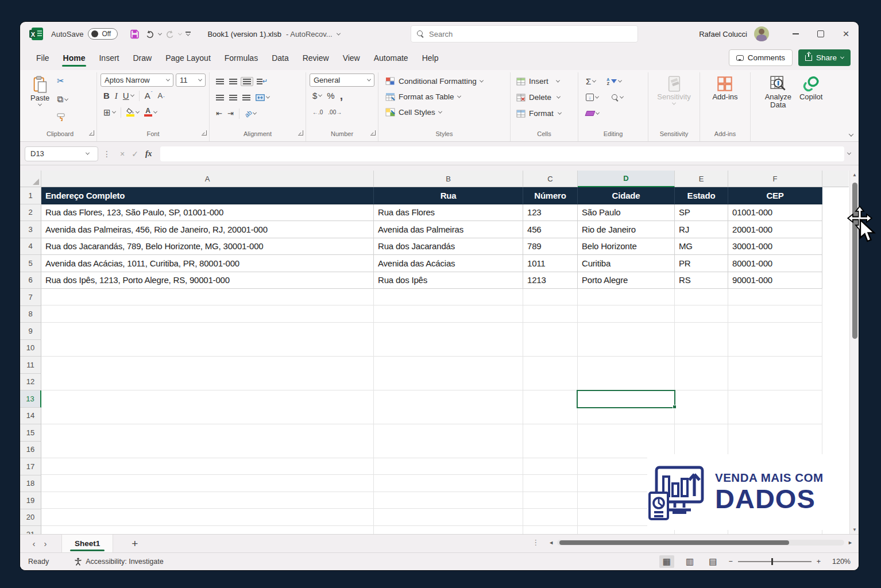 The height and width of the screenshot is (588, 881). Describe the element at coordinates (849, 153) in the screenshot. I see `expand-formula-bar-icon` at that location.